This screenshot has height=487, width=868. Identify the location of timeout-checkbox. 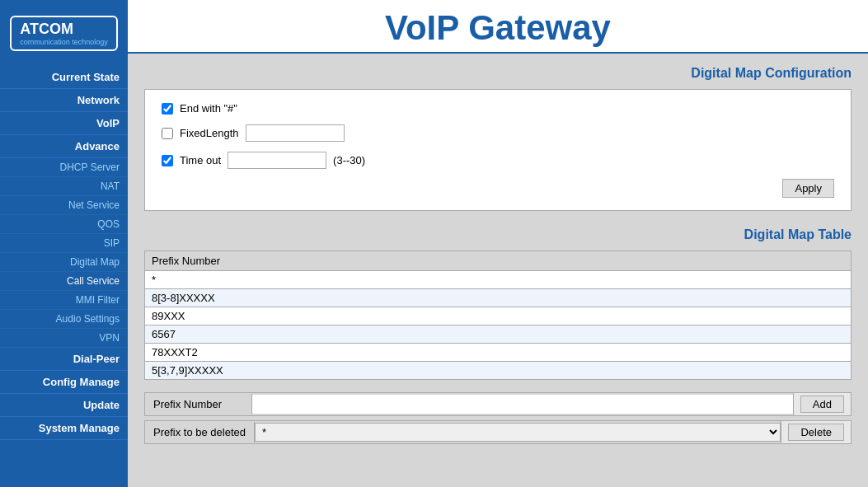
(167, 161).